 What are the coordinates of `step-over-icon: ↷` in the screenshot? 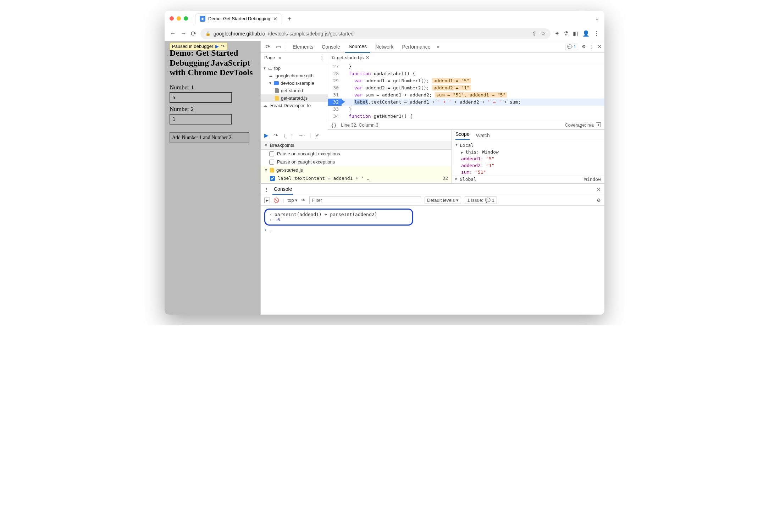 It's located at (223, 46).